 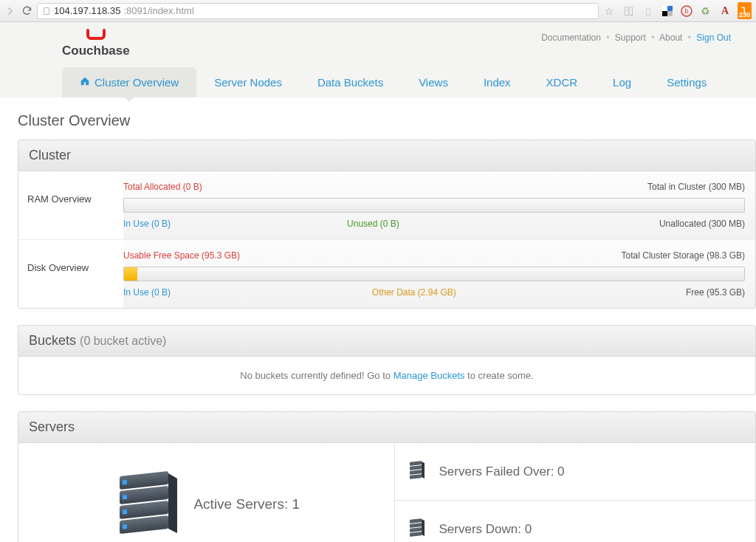 What do you see at coordinates (387, 274) in the screenshot?
I see `disk-overview-row: Disk Overview Usable Free Space (95.3 GB…` at bounding box center [387, 274].